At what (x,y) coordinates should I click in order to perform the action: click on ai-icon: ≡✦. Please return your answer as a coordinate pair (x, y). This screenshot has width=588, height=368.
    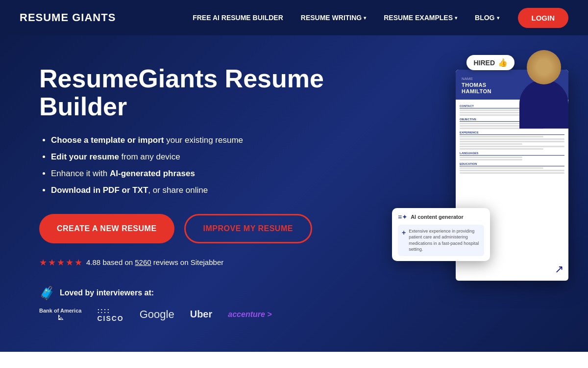
    Looking at the image, I should click on (403, 217).